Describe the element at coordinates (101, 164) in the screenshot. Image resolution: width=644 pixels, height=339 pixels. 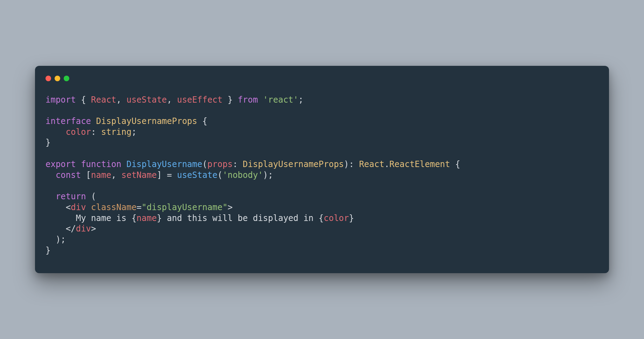
I see `code-token: function` at that location.